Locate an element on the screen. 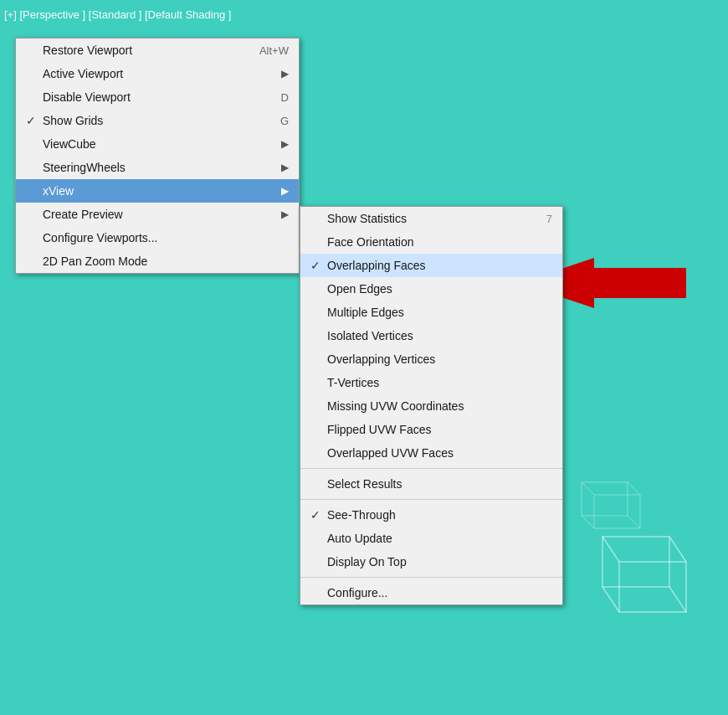  menu-arrow-create-preview: ▶ is located at coordinates (285, 214).